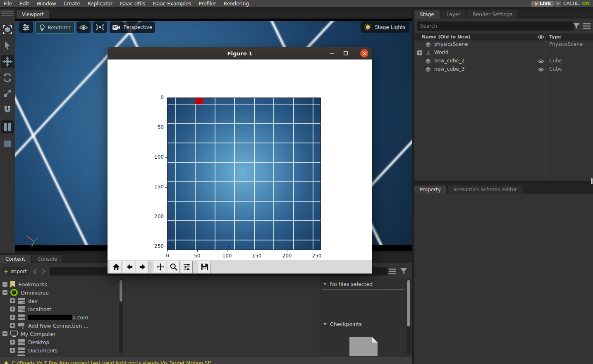 Image resolution: width=593 pixels, height=364 pixels. What do you see at coordinates (7, 109) in the screenshot?
I see `snap-magnet-icon` at bounding box center [7, 109].